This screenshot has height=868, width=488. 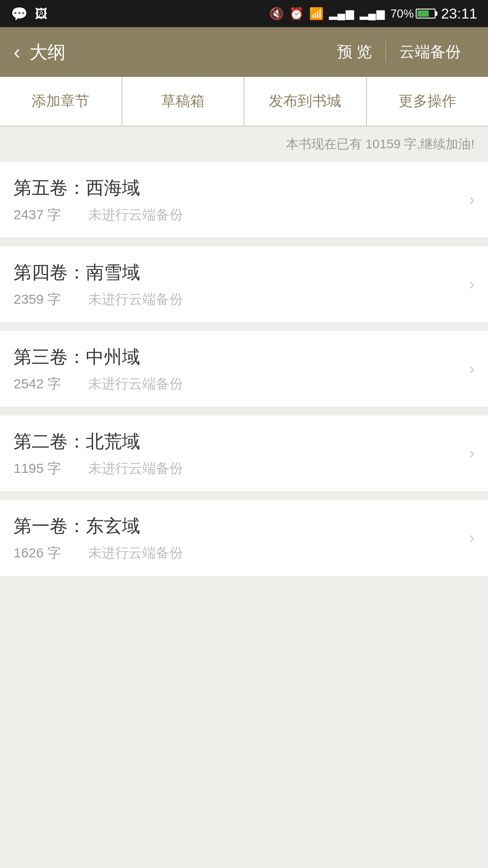 I want to click on chapter-meta: 1626 字 未进行云端备份, so click(x=237, y=553).